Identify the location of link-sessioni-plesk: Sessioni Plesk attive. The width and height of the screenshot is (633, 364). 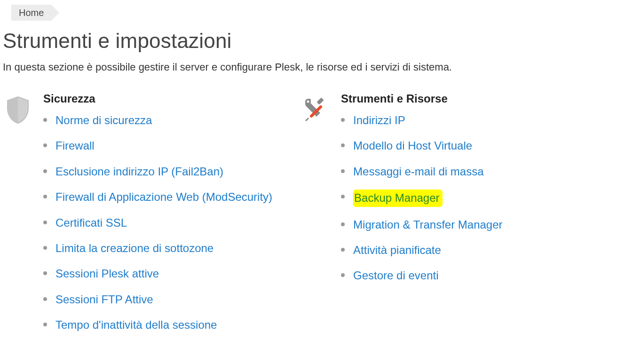
(107, 274).